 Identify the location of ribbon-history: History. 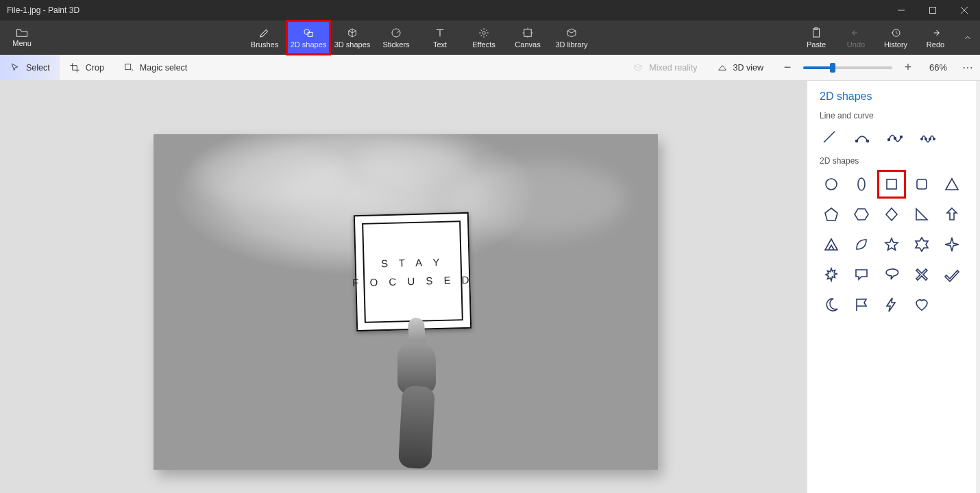
(896, 38).